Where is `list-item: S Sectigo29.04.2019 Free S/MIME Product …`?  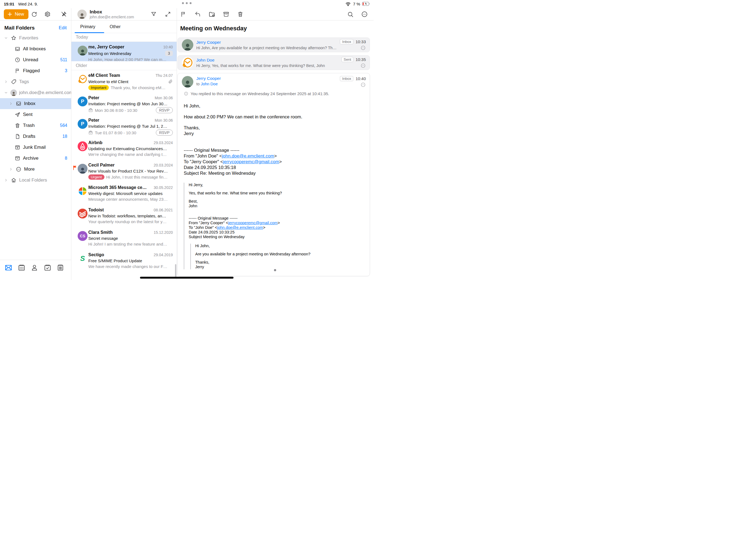
list-item: S Sectigo29.04.2019 Free S/MIME Product … is located at coordinates (124, 261).